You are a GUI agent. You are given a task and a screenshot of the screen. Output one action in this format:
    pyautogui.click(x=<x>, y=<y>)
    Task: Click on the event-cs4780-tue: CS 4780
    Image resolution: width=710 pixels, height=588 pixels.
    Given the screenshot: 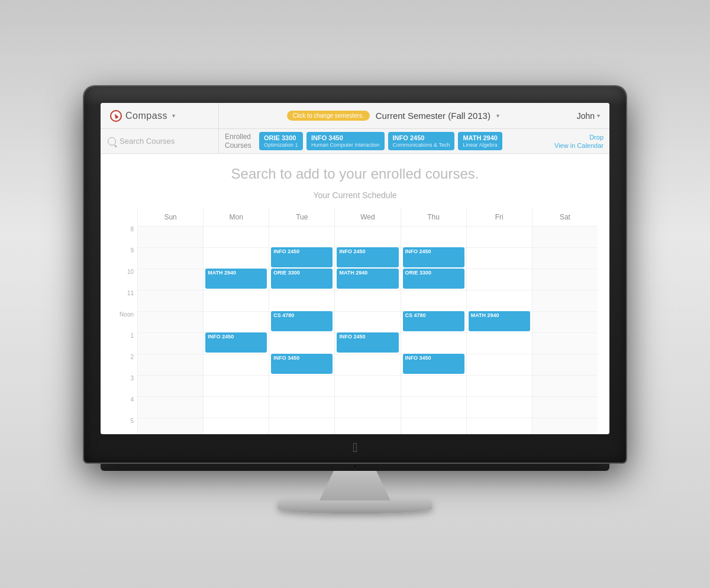 What is the action you would take?
    pyautogui.click(x=302, y=321)
    